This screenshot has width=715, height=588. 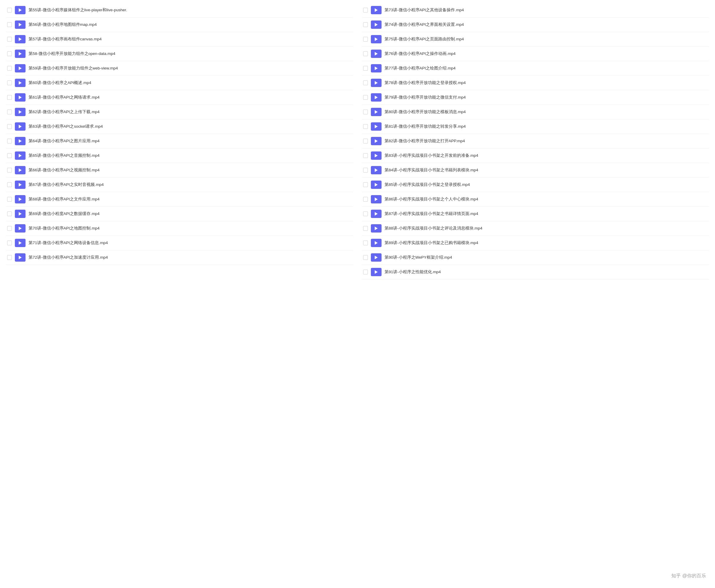 I want to click on item-label: 第78讲-微信小程序开放功能之登录授权.mp4, so click(x=425, y=83).